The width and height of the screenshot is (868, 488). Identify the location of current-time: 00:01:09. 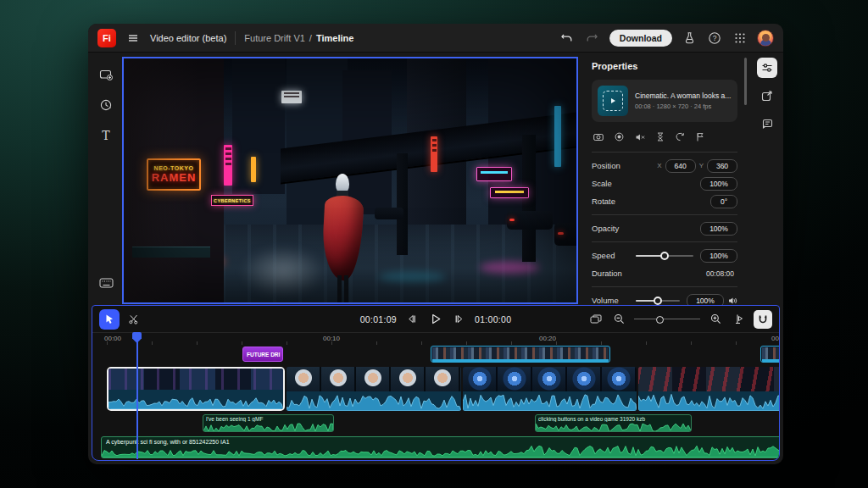
(378, 319).